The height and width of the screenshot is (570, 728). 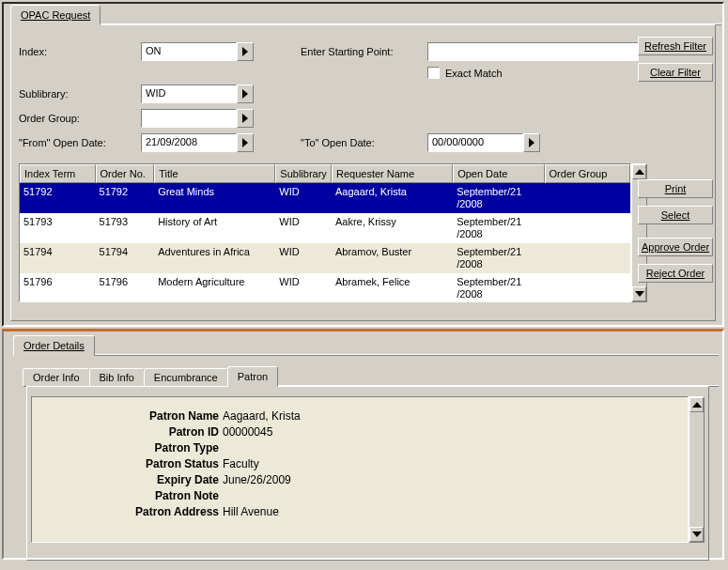 I want to click on exact-match-label: Exact Match, so click(x=473, y=73).